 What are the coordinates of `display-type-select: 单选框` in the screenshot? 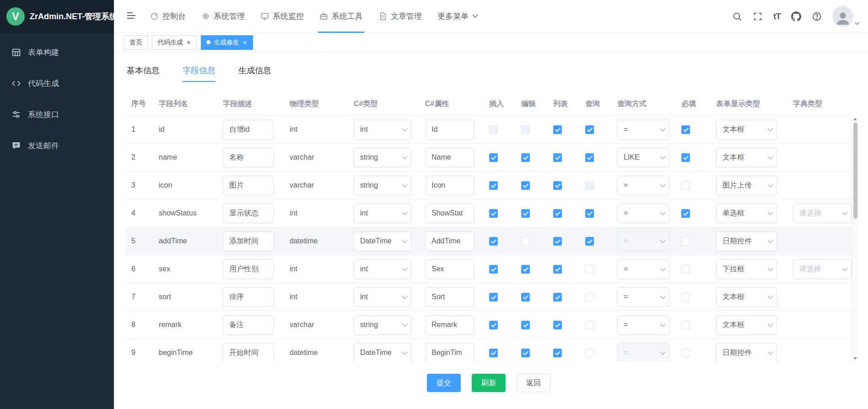 It's located at (747, 213).